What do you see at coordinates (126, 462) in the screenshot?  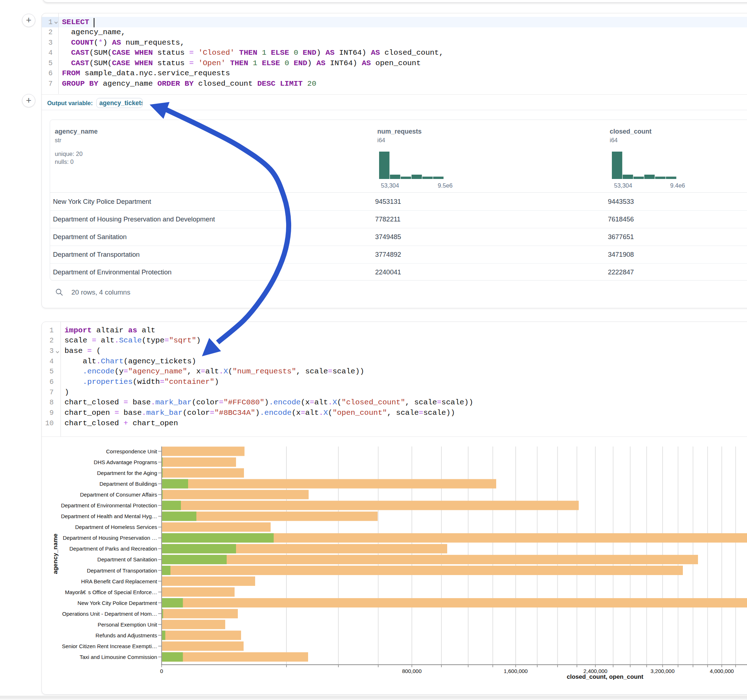 I see `svg-text: DHS Advantage Programs` at bounding box center [126, 462].